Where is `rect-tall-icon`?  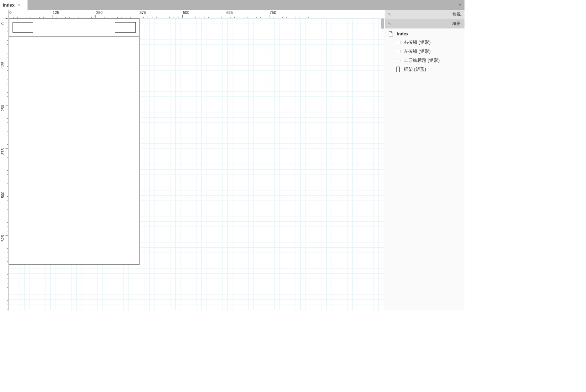 rect-tall-icon is located at coordinates (398, 69).